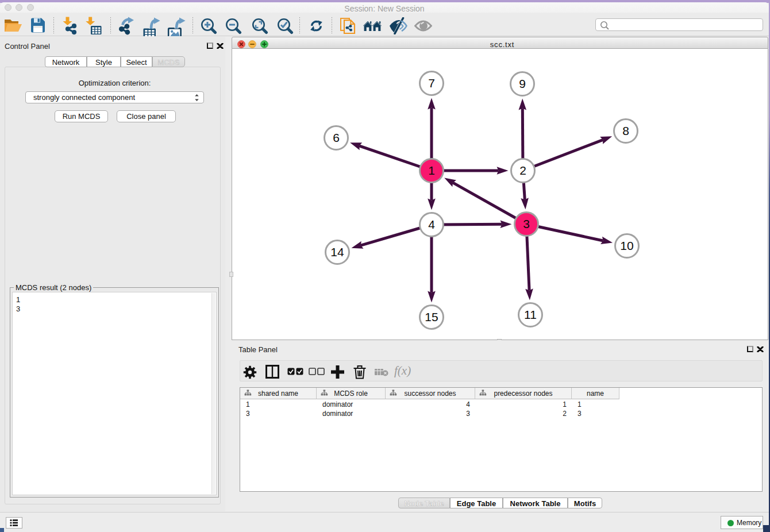  I want to click on svg-text: 3, so click(526, 224).